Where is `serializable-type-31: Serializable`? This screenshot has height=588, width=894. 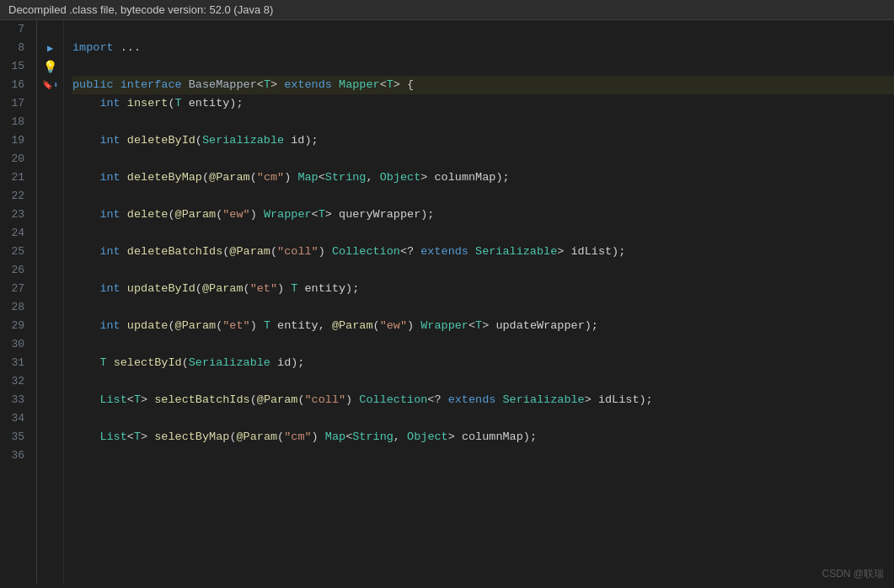 serializable-type-31: Serializable is located at coordinates (229, 363).